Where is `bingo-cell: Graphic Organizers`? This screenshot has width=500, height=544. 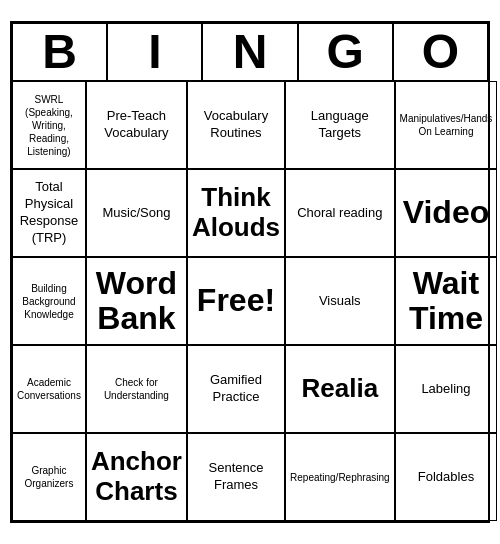 bingo-cell: Graphic Organizers is located at coordinates (49, 477).